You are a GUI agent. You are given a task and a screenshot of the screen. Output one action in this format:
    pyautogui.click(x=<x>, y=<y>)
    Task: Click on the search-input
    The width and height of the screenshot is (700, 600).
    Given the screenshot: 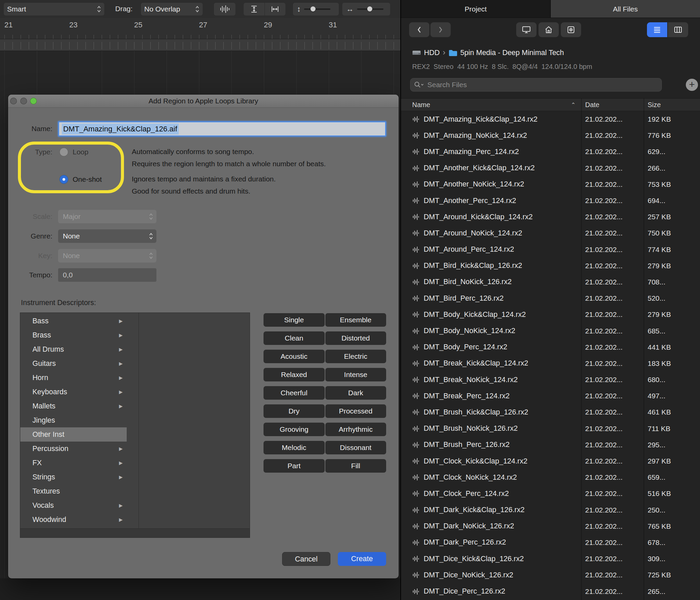 What is the action you would take?
    pyautogui.click(x=543, y=85)
    